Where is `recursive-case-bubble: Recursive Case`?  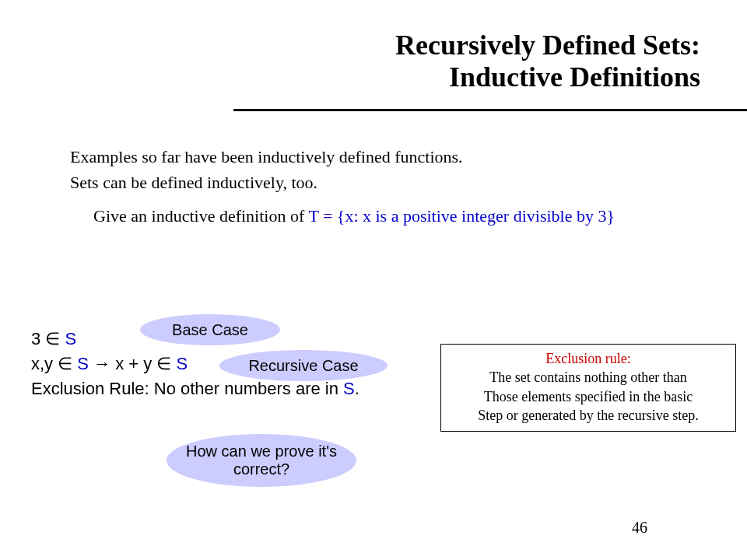 recursive-case-bubble: Recursive Case is located at coordinates (303, 366).